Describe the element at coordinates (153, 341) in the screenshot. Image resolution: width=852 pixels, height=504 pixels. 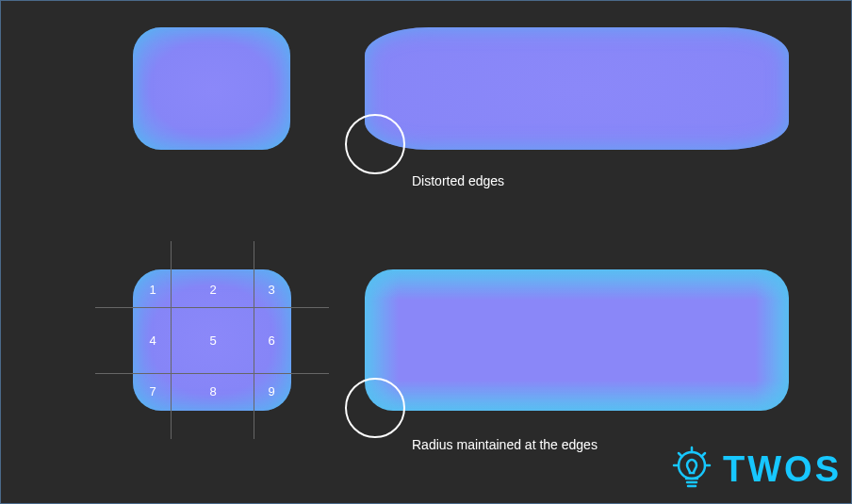
I see `grid-cell-4: 4` at that location.